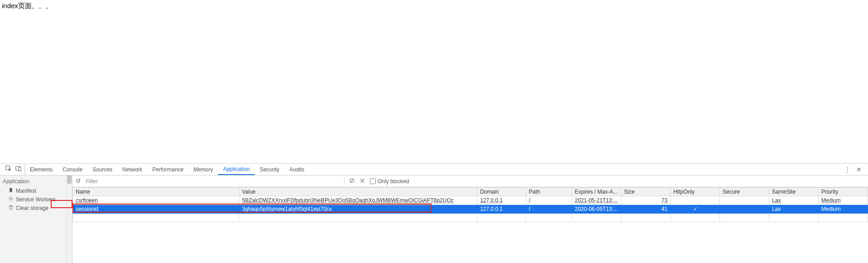 The height and width of the screenshot is (263, 868). I want to click on sidebar-scrollbar: ▲, so click(69, 219).